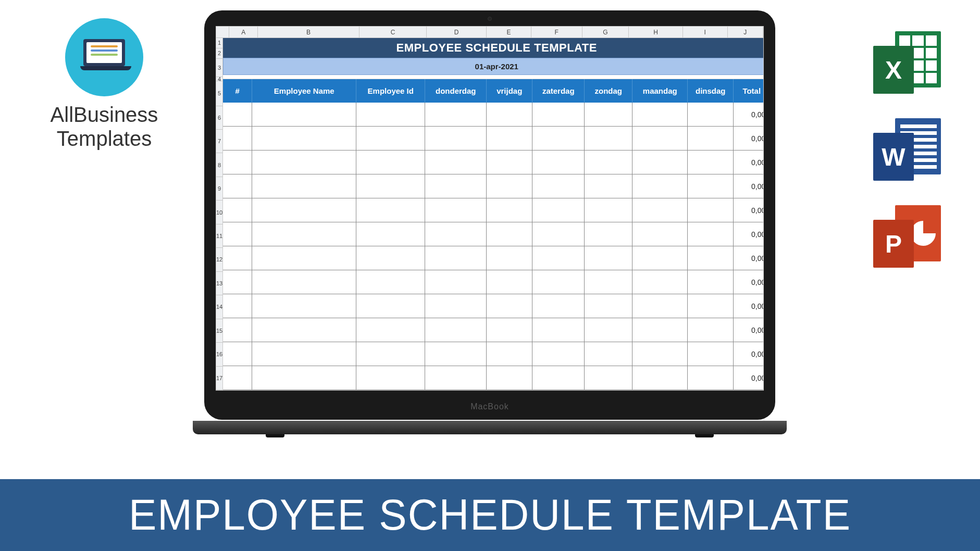  Describe the element at coordinates (220, 165) in the screenshot. I see `row-number: 8` at that location.